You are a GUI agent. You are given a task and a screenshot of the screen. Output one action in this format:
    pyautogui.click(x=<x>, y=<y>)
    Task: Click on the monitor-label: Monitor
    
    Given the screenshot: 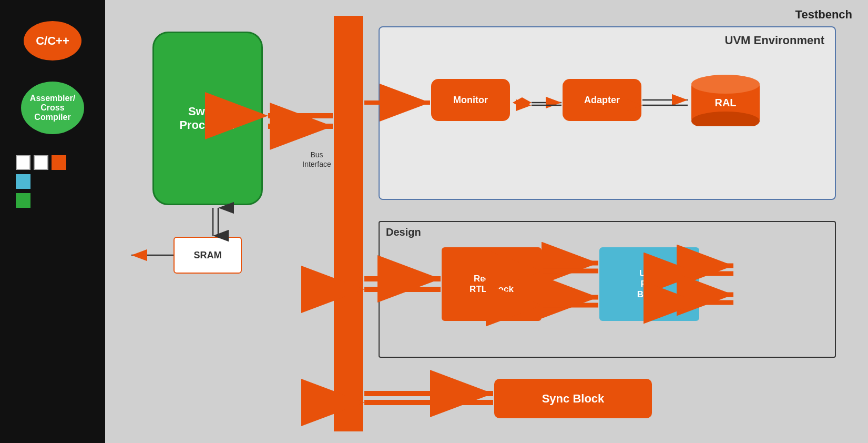 What is the action you would take?
    pyautogui.click(x=471, y=100)
    